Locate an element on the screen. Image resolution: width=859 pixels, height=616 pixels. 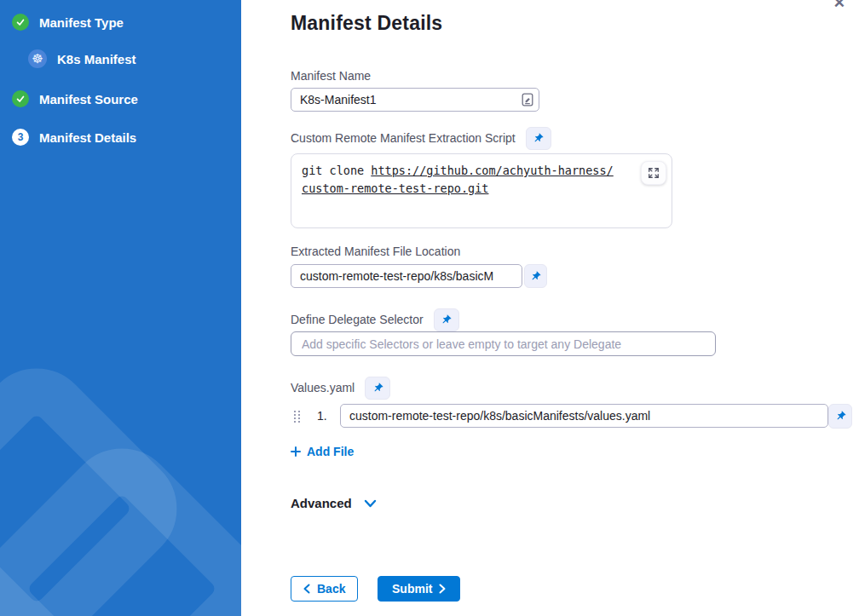
step-label: K8s Manifest is located at coordinates (97, 60).